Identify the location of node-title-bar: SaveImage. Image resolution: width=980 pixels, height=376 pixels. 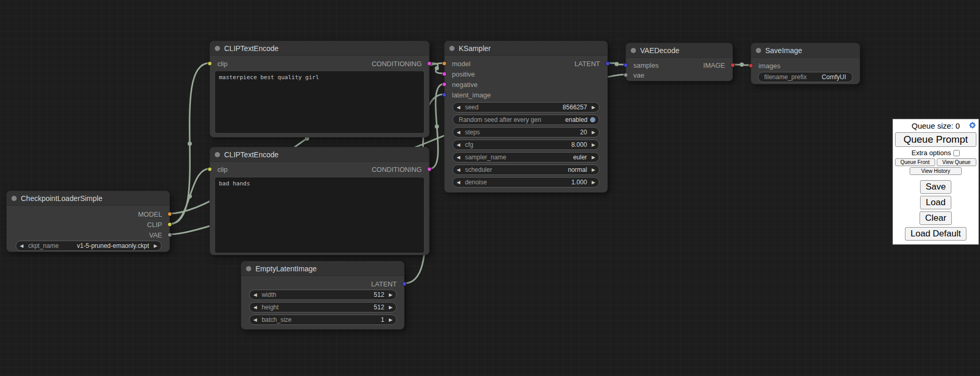
(805, 51).